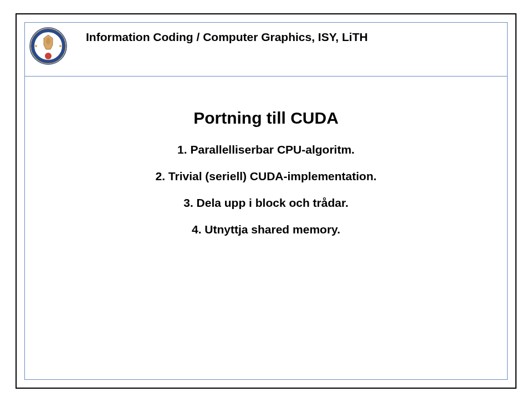  Describe the element at coordinates (266, 118) in the screenshot. I see `slide-title: Portning till CUDA` at that location.